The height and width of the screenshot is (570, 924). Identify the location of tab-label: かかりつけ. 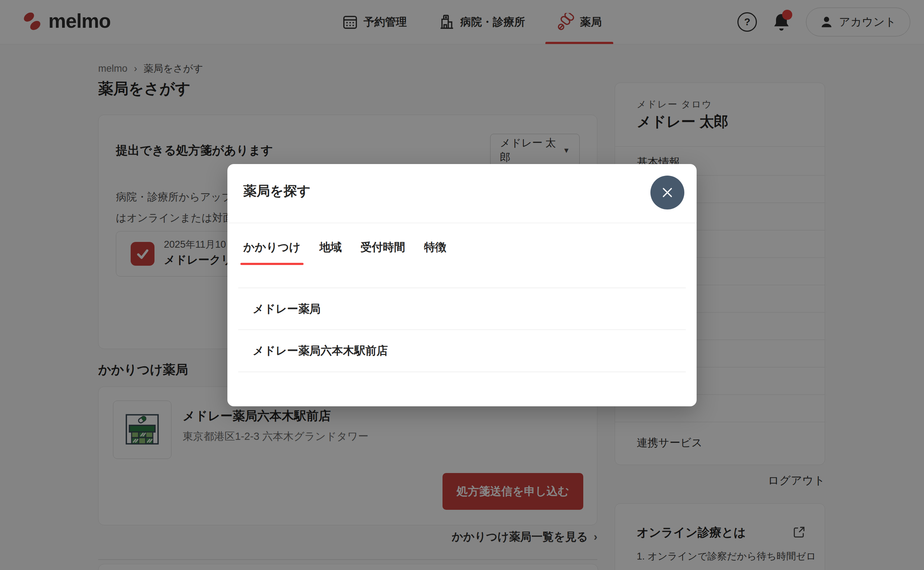
(272, 247).